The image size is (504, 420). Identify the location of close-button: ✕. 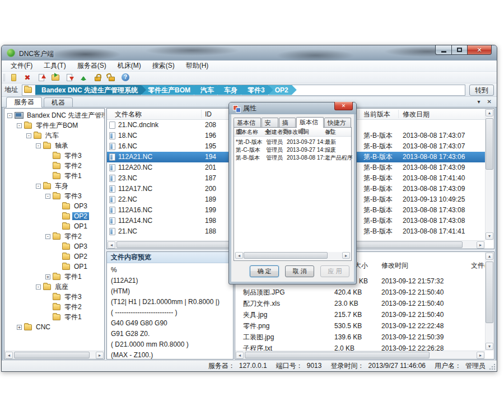
(479, 50).